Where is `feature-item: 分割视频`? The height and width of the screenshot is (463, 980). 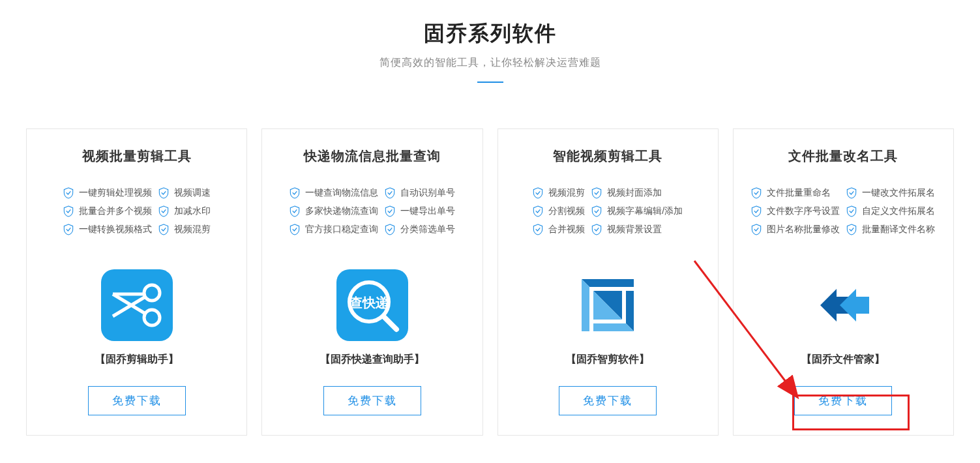
feature-item: 分割视频 is located at coordinates (559, 211).